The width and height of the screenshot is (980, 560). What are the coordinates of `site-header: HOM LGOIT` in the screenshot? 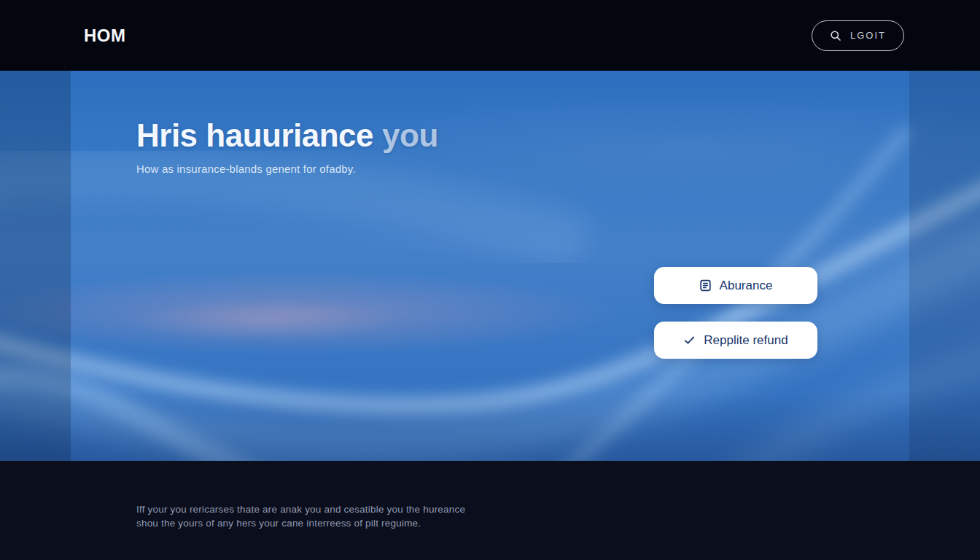 It's located at (490, 35).